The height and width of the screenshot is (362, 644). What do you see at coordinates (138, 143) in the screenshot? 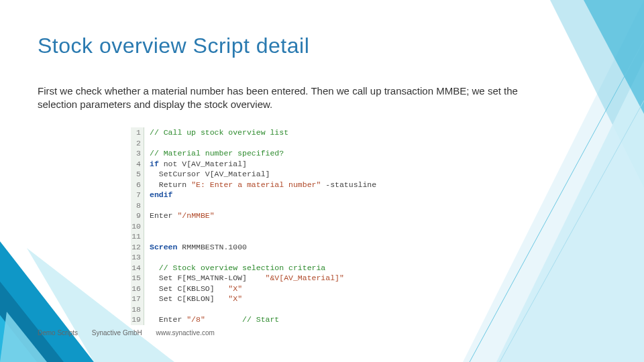
I see `line-number: 2` at bounding box center [138, 143].